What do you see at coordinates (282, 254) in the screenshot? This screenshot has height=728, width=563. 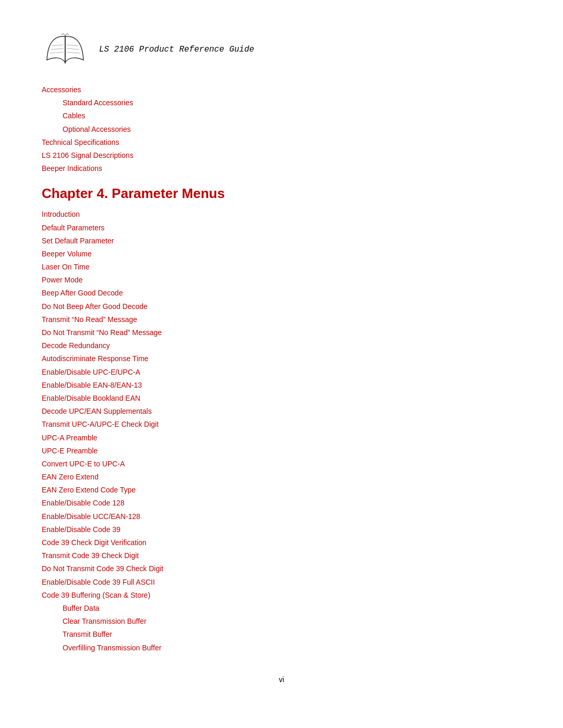 I see `toc-item-beeper-volume: Beeper Volume` at bounding box center [282, 254].